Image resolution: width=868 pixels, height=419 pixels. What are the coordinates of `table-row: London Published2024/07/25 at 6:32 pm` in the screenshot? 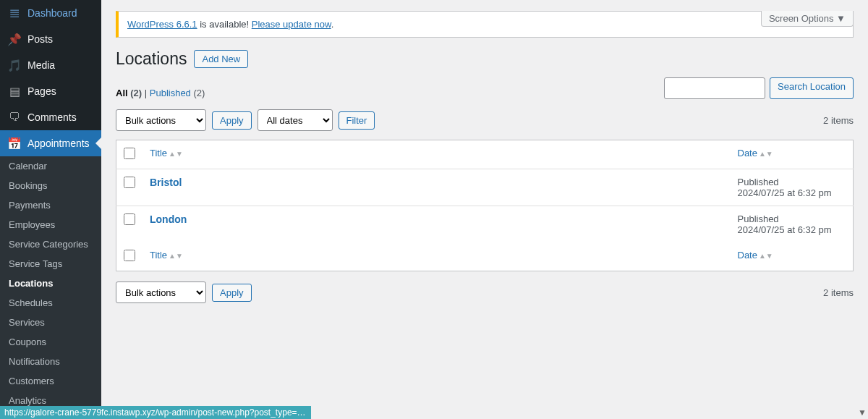 It's located at (485, 224).